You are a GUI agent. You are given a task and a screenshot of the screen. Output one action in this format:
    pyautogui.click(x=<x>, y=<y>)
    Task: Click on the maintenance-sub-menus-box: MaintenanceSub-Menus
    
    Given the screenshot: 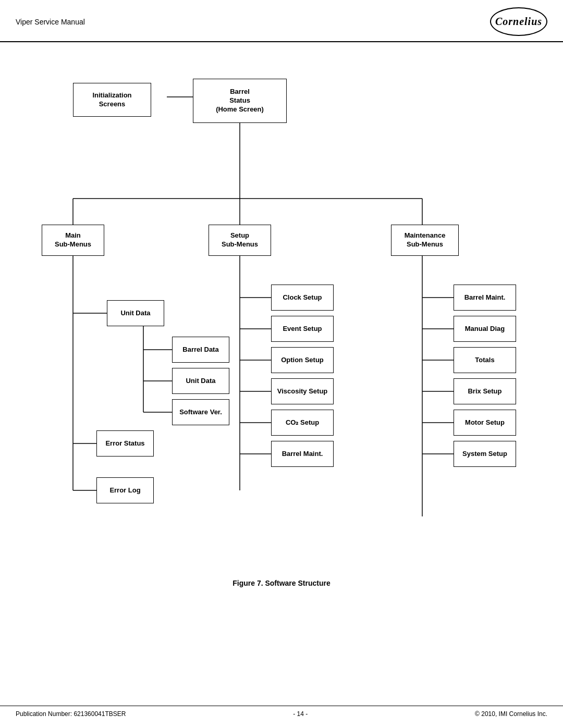 What is the action you would take?
    pyautogui.click(x=425, y=240)
    